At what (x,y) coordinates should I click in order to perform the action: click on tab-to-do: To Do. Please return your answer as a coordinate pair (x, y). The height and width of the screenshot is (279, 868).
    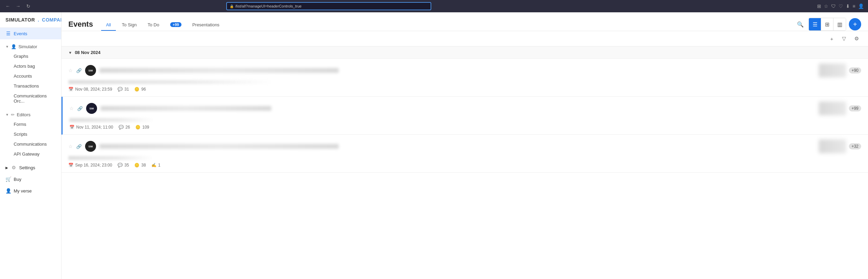
    Looking at the image, I should click on (153, 25).